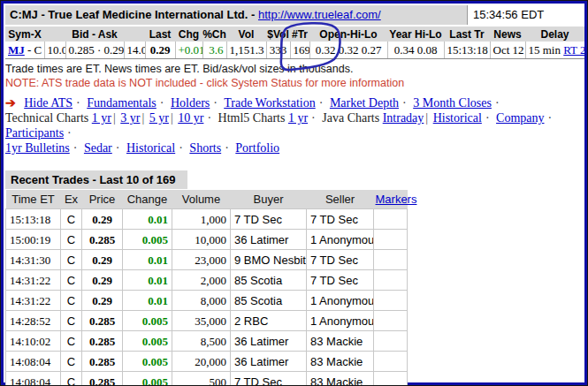  What do you see at coordinates (416, 50) in the screenshot?
I see `year-hi-lo-cell: 0.34 0.08` at bounding box center [416, 50].